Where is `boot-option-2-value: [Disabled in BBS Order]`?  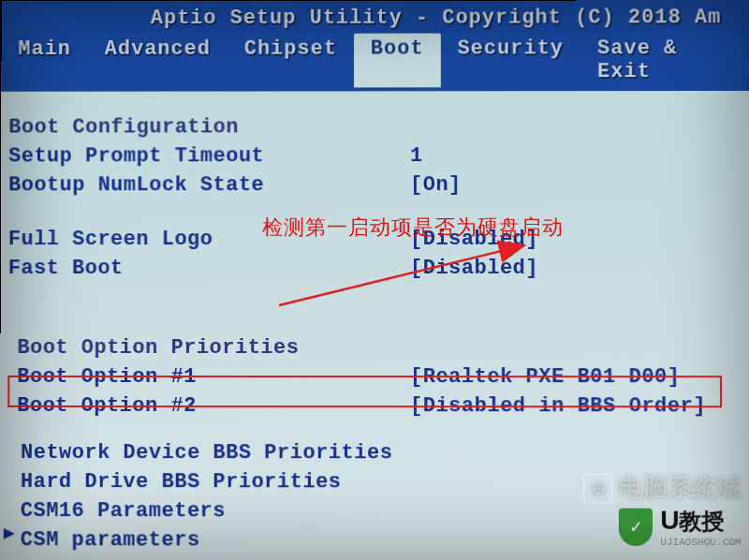 boot-option-2-value: [Disabled in BBS Order] is located at coordinates (558, 406).